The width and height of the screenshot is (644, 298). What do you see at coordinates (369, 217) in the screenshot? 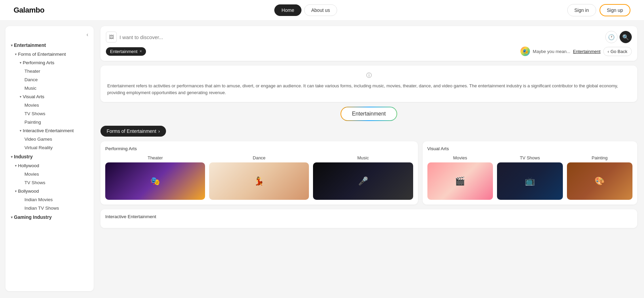
I see `interactive-entertainment-label: Interactive Entertainment` at bounding box center [369, 217].